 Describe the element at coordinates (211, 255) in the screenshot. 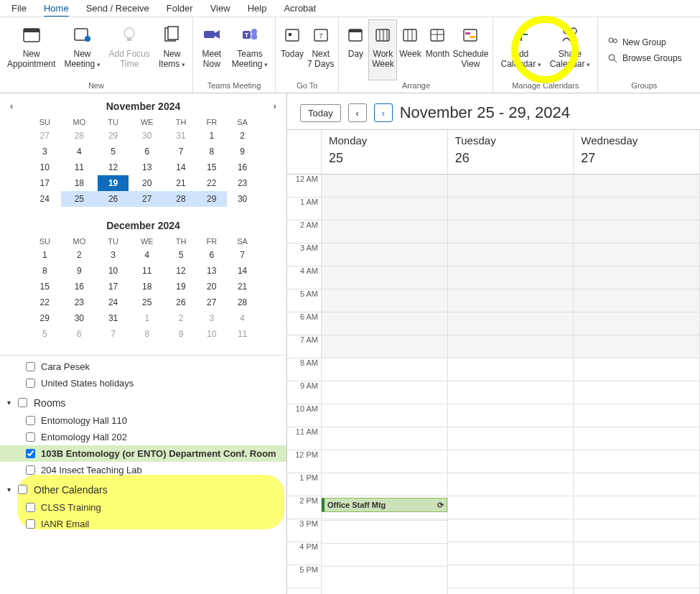

I see `mini-calendar-day: 6` at that location.